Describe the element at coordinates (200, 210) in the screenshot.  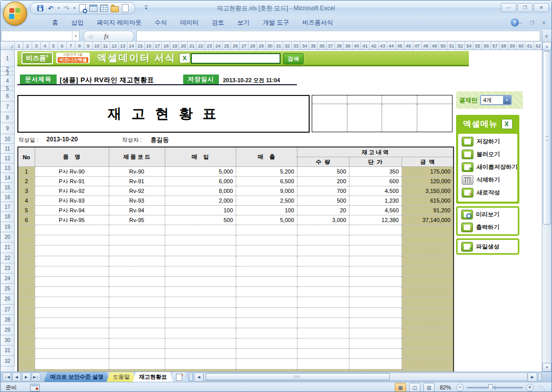
I see `cell-buy: 100` at that location.